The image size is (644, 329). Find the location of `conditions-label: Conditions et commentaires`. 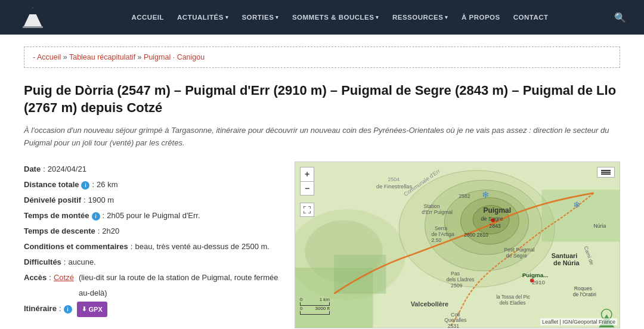

conditions-label: Conditions et commentaires is located at coordinates (76, 247).